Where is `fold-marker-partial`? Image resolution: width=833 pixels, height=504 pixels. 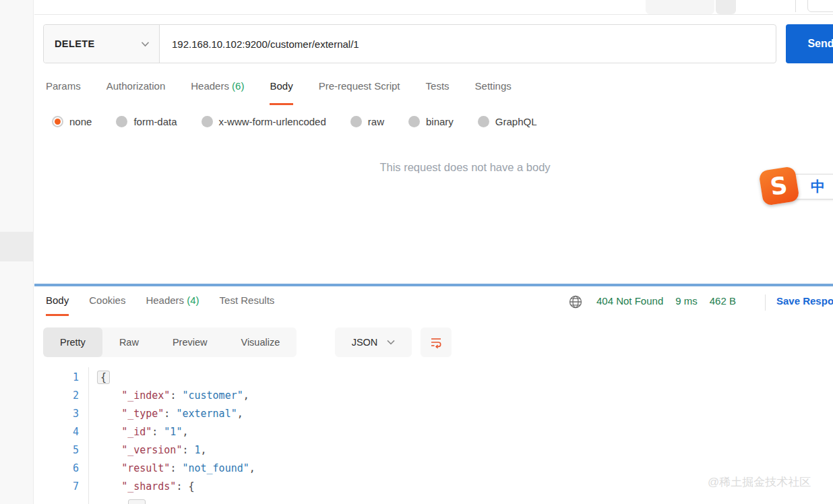
fold-marker-partial is located at coordinates (137, 501).